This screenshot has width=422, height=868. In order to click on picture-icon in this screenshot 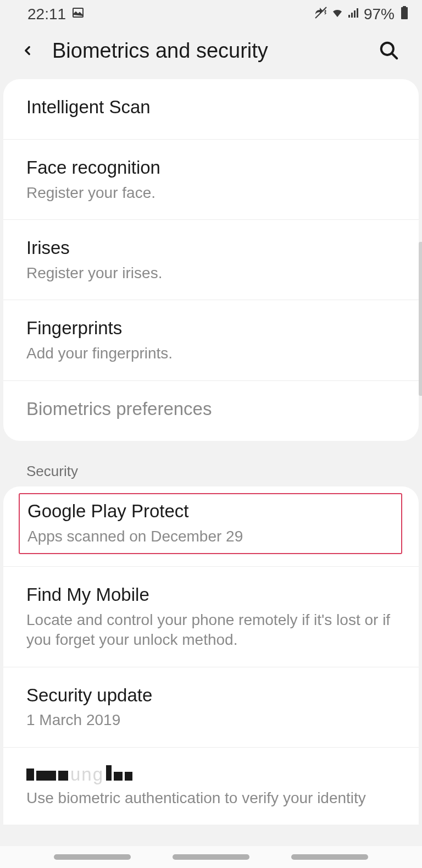, I will do `click(78, 14)`.